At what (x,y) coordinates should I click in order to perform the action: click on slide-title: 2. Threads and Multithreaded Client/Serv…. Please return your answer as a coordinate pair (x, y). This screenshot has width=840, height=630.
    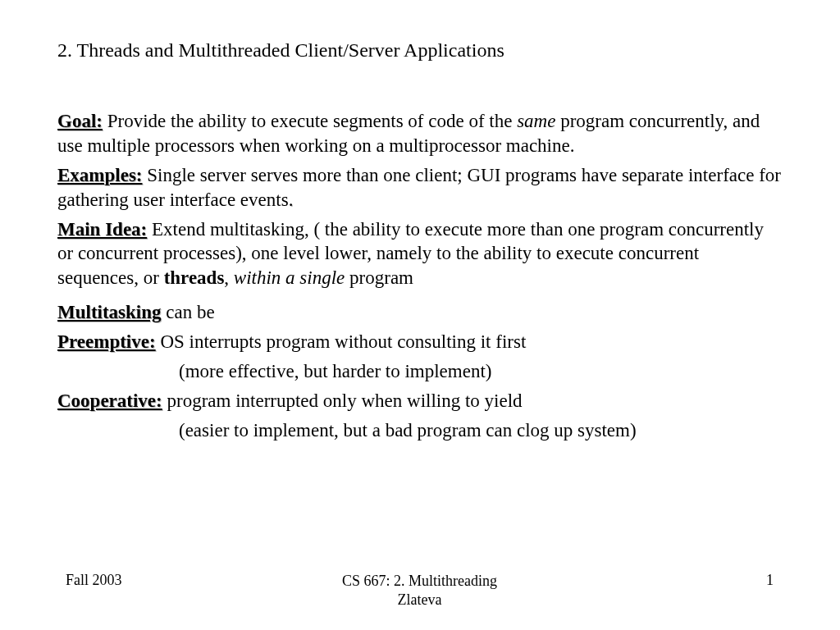
    Looking at the image, I should click on (420, 51).